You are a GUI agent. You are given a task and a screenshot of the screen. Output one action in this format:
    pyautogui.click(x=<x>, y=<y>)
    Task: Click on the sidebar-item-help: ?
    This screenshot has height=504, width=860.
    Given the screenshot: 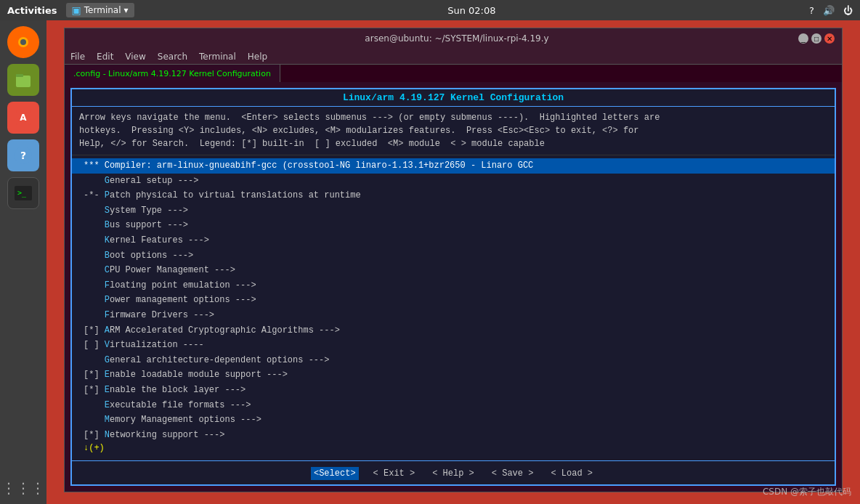 What is the action you would take?
    pyautogui.click(x=23, y=155)
    